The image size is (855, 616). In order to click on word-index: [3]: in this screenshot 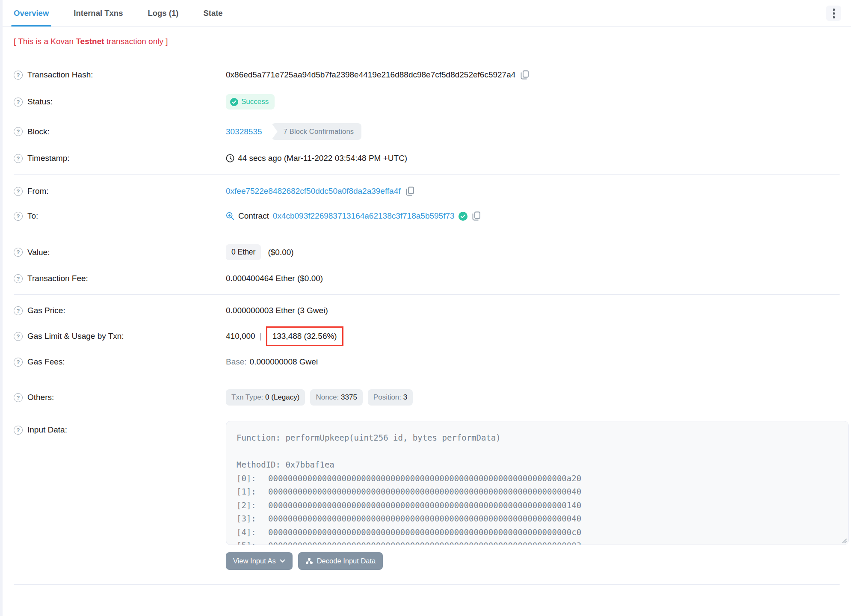, I will do `click(252, 519)`.